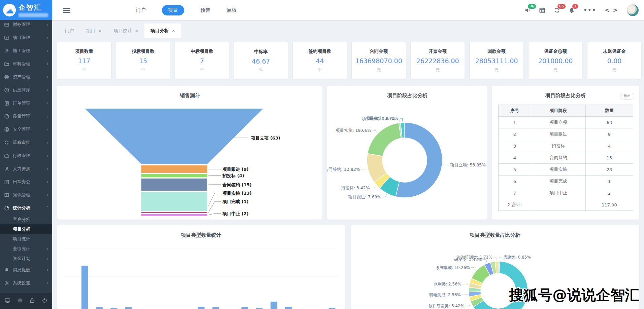 The width and height of the screenshot is (644, 309). I want to click on bell-badge: 1, so click(575, 6).